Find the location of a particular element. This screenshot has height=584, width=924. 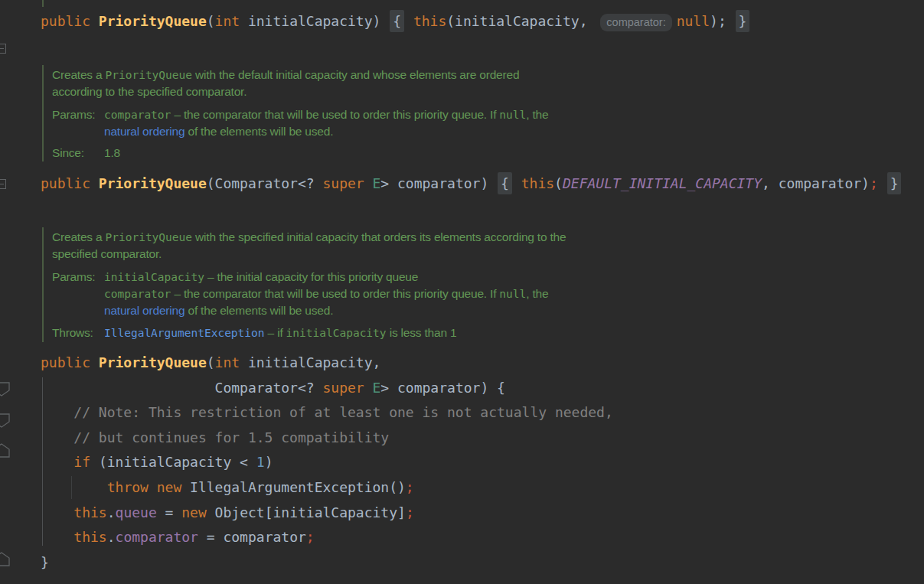

code-line: if (initialCapacity < 1) is located at coordinates (482, 462).